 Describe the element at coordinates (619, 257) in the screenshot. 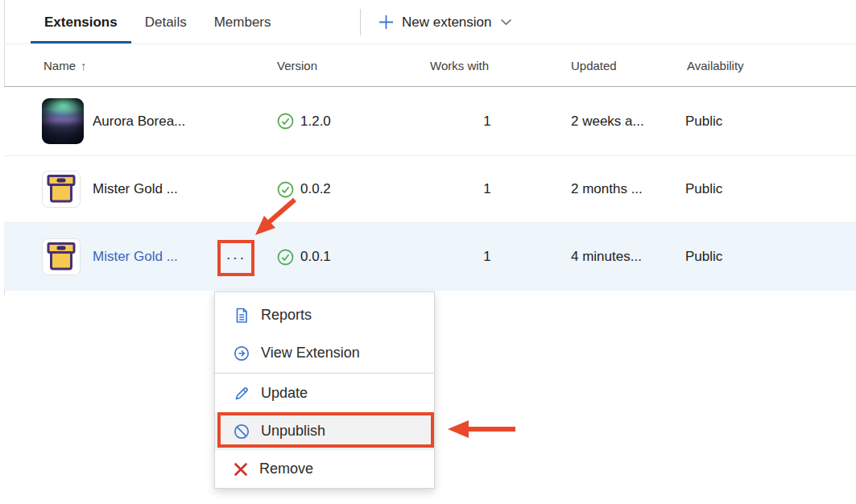

I see `updated-value: 4 minutes...` at that location.